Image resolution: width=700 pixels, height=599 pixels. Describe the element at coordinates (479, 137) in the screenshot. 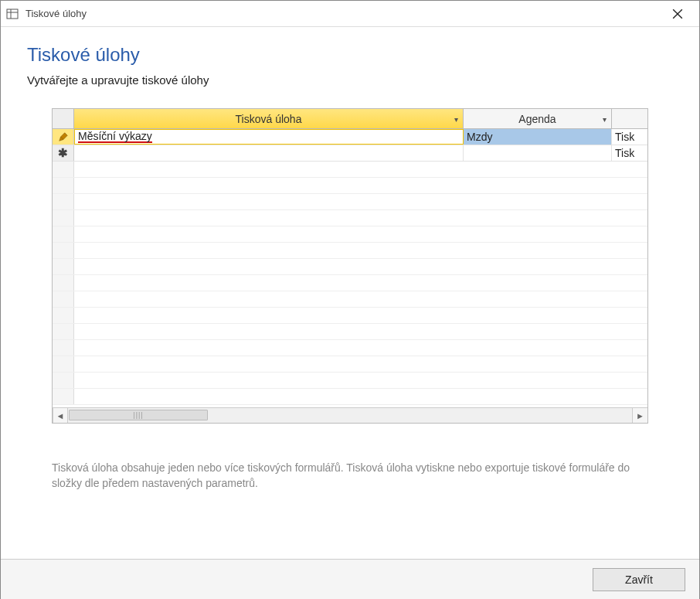

I see `cell-agenda-value: Mzdy` at that location.